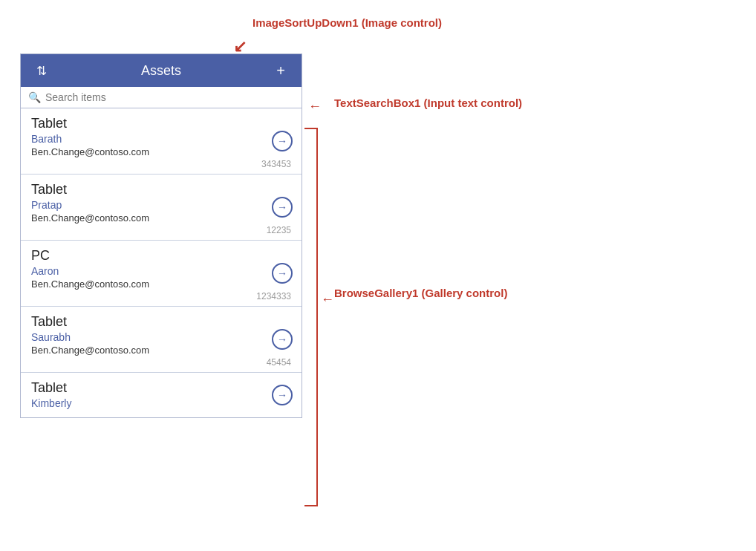 This screenshot has height=551, width=756. Describe the element at coordinates (311, 317) in the screenshot. I see `gallery-bracket` at that location.